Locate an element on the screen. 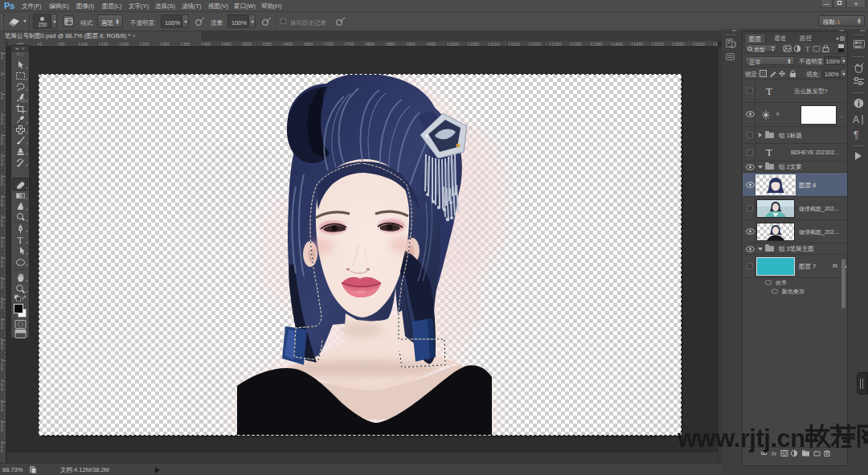  svg-text: 100 is located at coordinates (84, 44).